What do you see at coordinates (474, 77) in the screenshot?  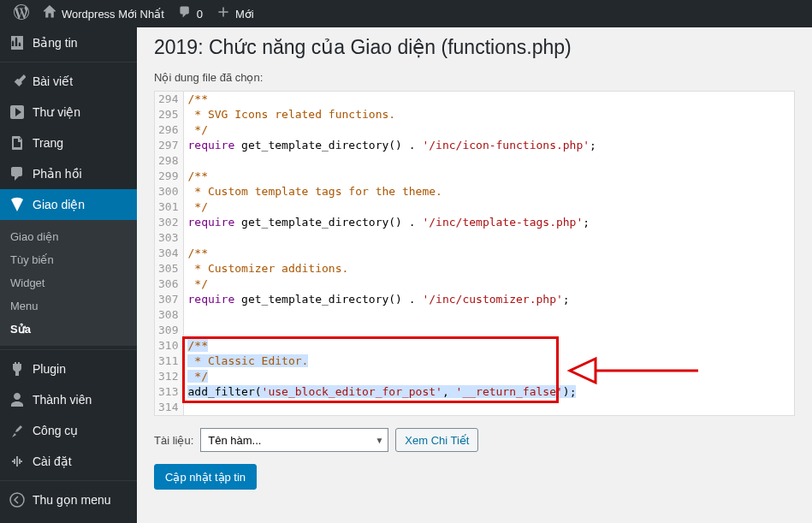 I see `content-label: Nội dung file đã chọn:` at bounding box center [474, 77].